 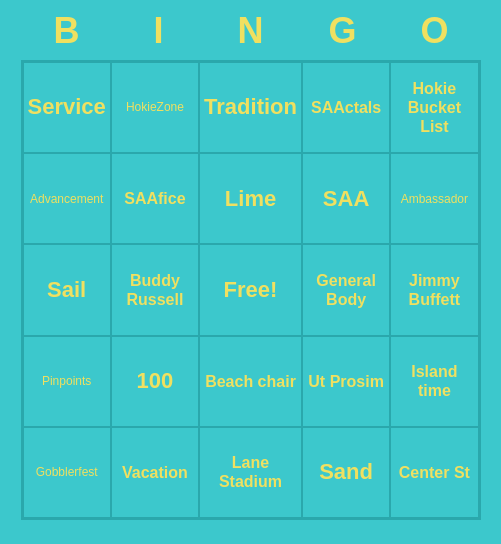 What do you see at coordinates (250, 108) in the screenshot?
I see `cell-0-2: Tradition` at bounding box center [250, 108].